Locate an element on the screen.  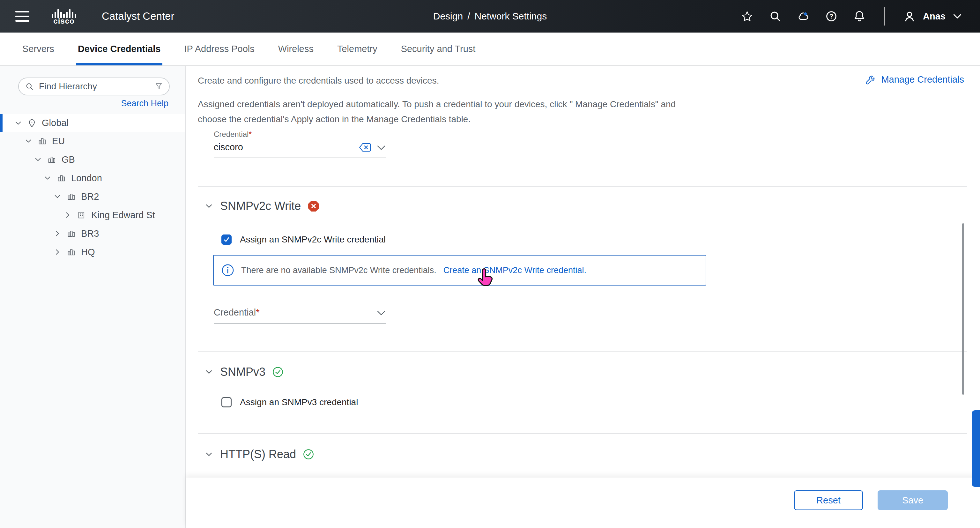
tree-item-label: London is located at coordinates (87, 178).